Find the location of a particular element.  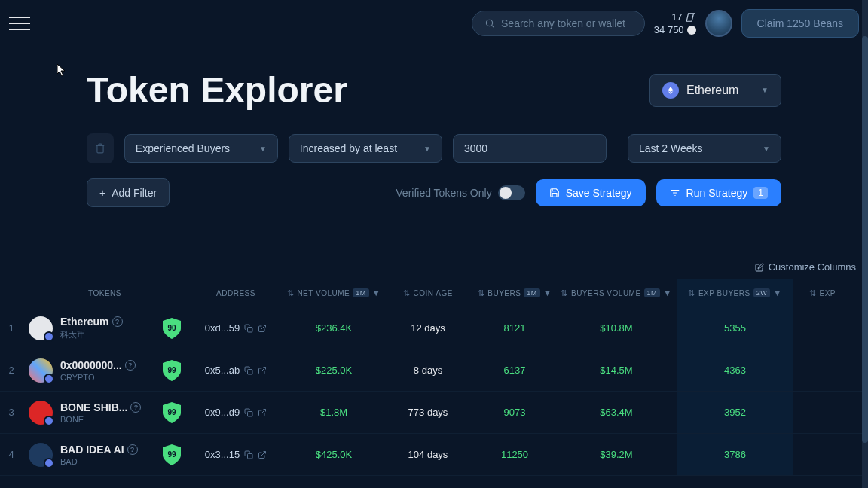

edit-icon is located at coordinates (760, 267).